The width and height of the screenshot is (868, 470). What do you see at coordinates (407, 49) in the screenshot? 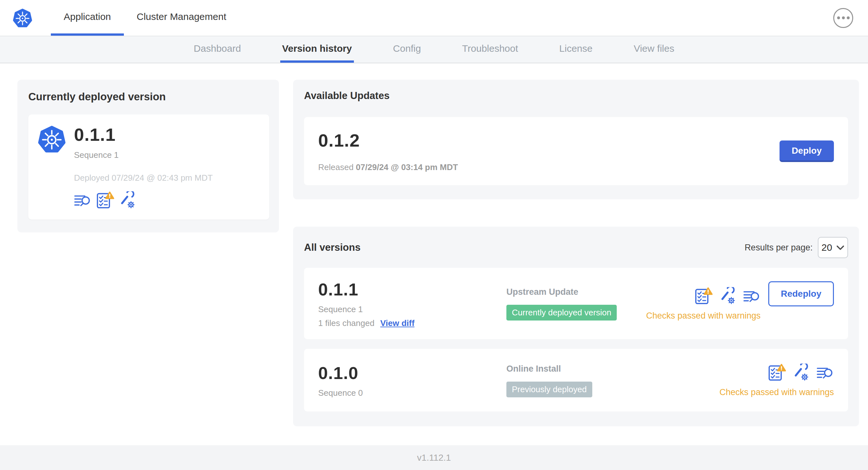
I see `tab-config: Config` at bounding box center [407, 49].